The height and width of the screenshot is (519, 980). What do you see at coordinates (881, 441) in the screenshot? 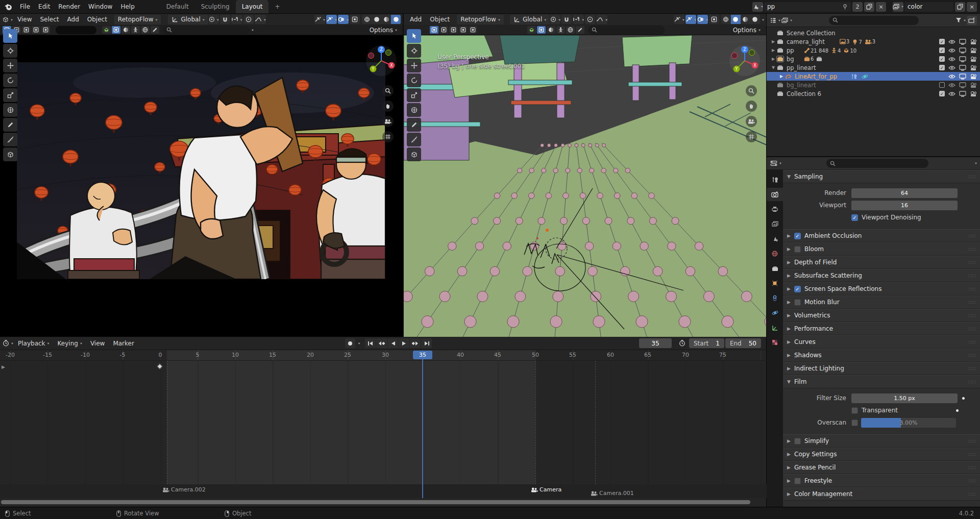
I see `panel-simplify: ▶Simplify∷∷` at bounding box center [881, 441].